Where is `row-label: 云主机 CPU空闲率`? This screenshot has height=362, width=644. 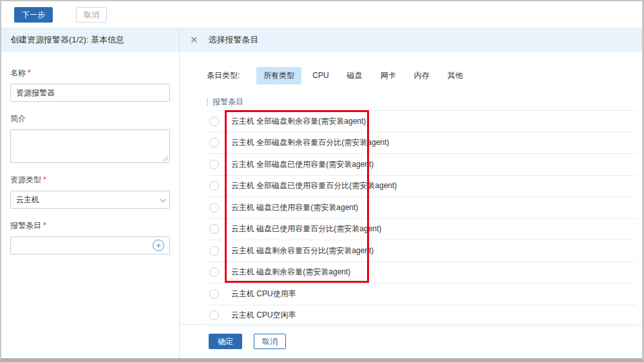 row-label: 云主机 CPU空闲率 is located at coordinates (264, 316).